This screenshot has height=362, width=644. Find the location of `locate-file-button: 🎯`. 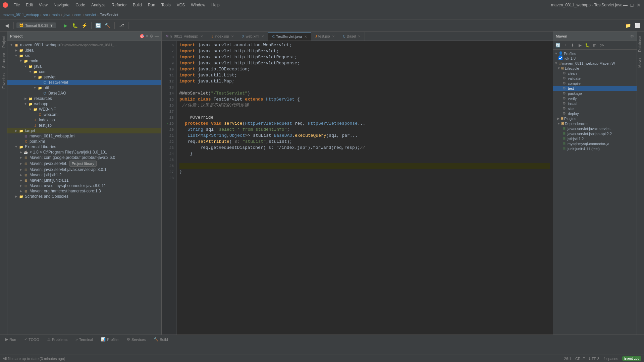

locate-file-button: 🎯 is located at coordinates (142, 36).